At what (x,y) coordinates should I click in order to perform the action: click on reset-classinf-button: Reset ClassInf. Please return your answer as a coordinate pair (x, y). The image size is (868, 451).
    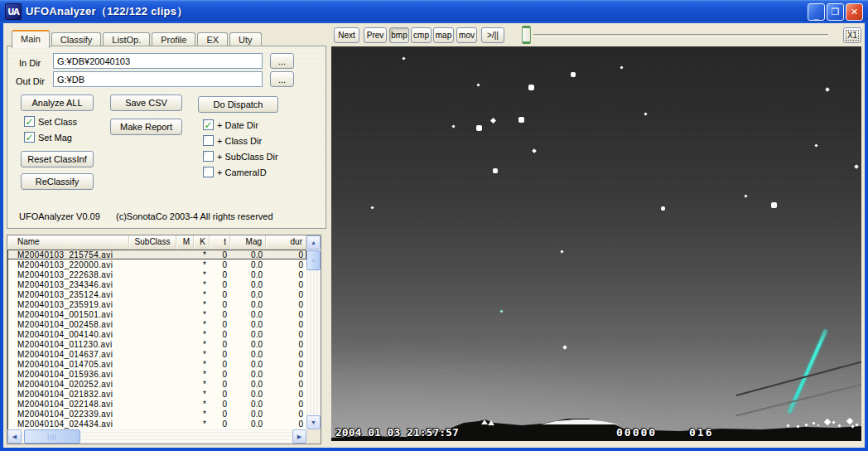
    Looking at the image, I should click on (57, 159).